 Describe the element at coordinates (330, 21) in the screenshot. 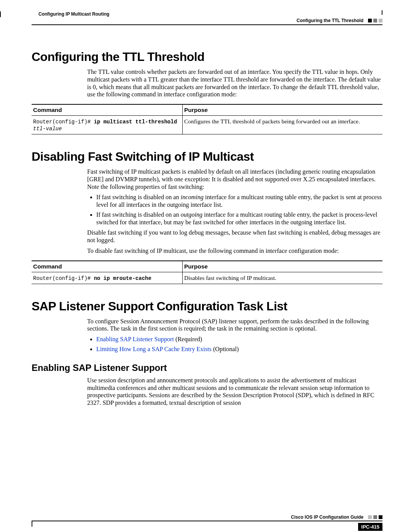

I see `header-section: Configuring the TTL Threshold` at that location.